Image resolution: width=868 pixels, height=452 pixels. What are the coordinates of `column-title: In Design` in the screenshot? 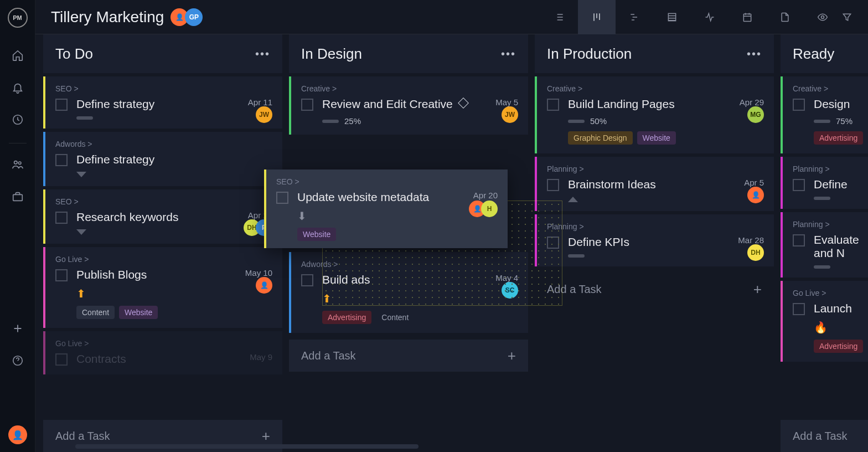 It's located at (332, 54).